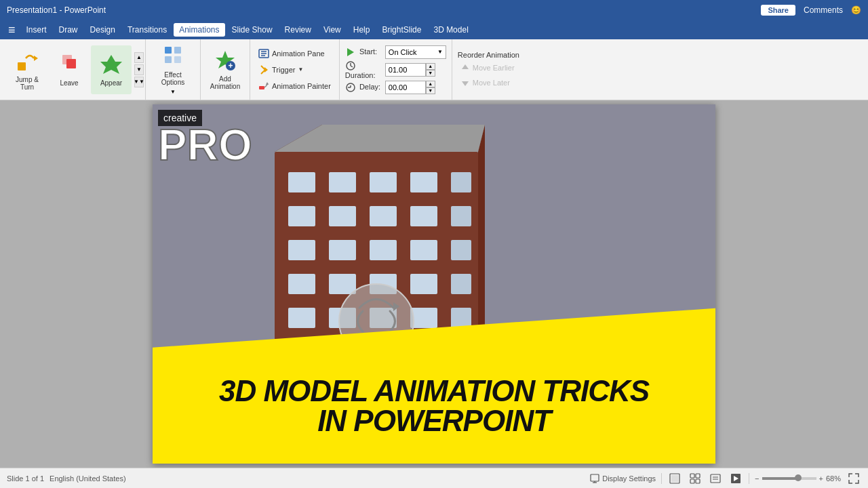 Image resolution: width=868 pixels, height=488 pixels. I want to click on logo: creative PRO, so click(205, 138).